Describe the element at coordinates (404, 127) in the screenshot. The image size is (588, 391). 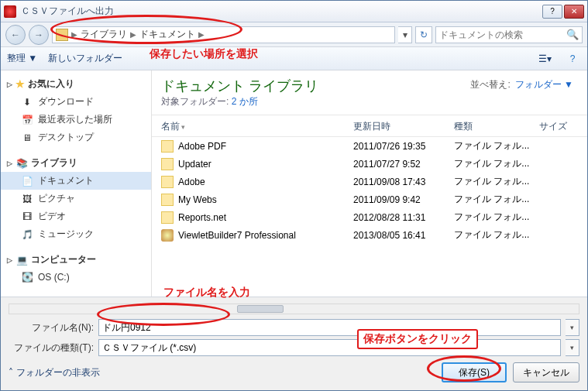
I see `column-date: 更新日時` at that location.